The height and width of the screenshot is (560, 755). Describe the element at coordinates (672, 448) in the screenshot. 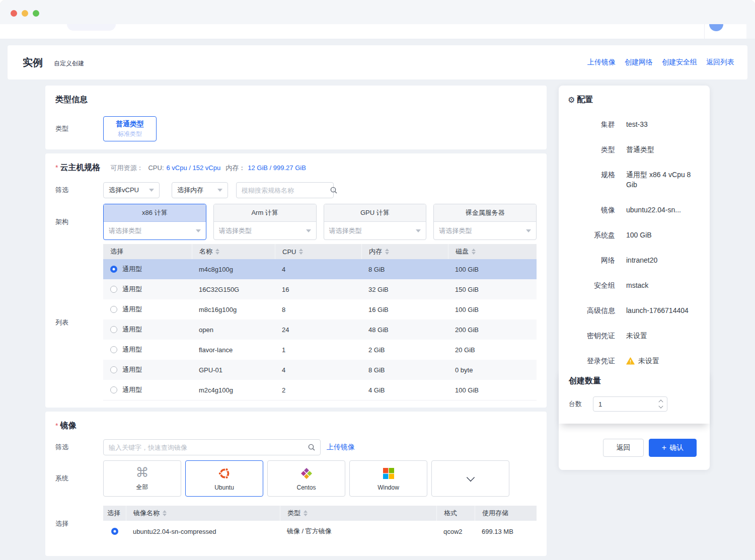

I see `confirm-button: + 确认` at that location.